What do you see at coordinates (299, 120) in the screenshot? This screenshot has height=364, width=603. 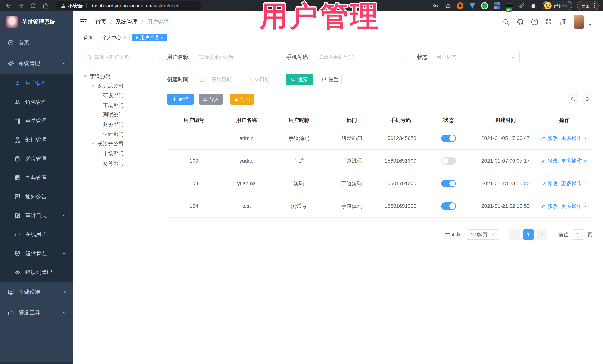 I see `column-header: 用户昵称` at bounding box center [299, 120].